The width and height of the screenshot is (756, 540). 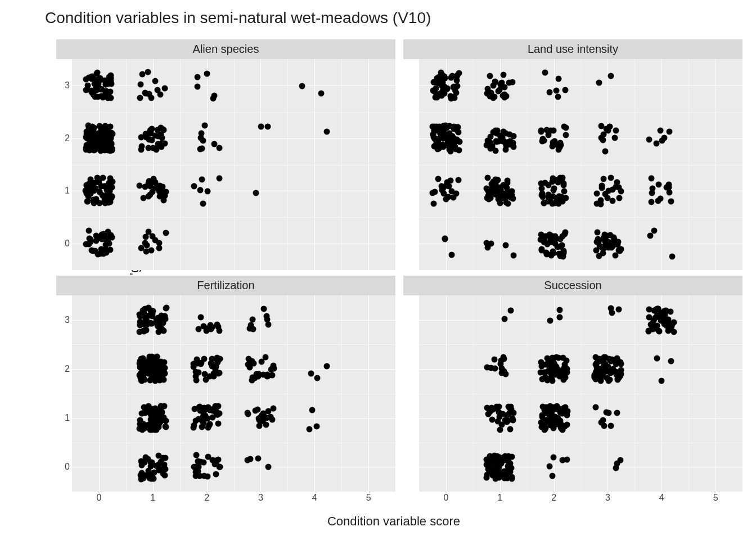 What do you see at coordinates (68, 418) in the screenshot?
I see `y-tick: 1` at bounding box center [68, 418].